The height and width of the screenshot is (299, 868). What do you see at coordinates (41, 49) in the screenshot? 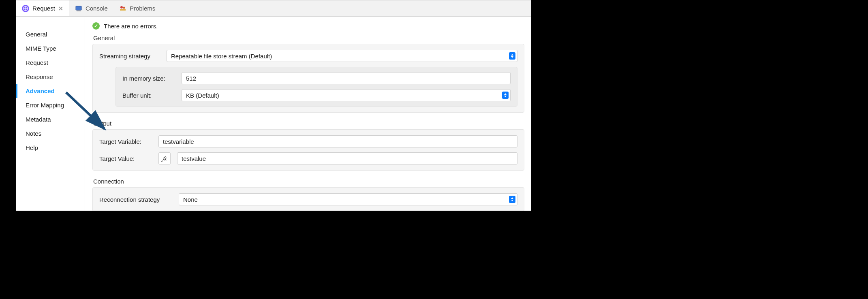
I see `sidebar-item-label: MIME Type` at bounding box center [41, 49].